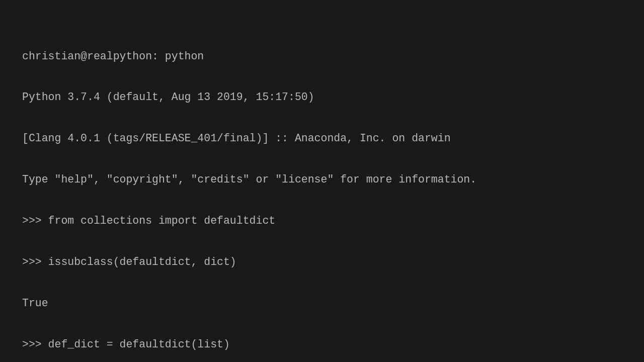 This screenshot has height=362, width=644. Describe the element at coordinates (333, 139) in the screenshot. I see `terminal-line: [Clang 4.0.1 (tags/RELEASE_401/final)] :…` at that location.